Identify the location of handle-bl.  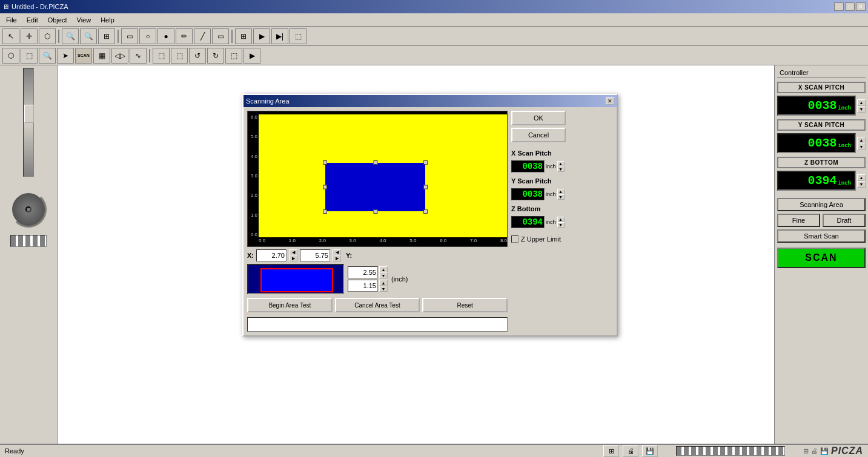
(325, 212).